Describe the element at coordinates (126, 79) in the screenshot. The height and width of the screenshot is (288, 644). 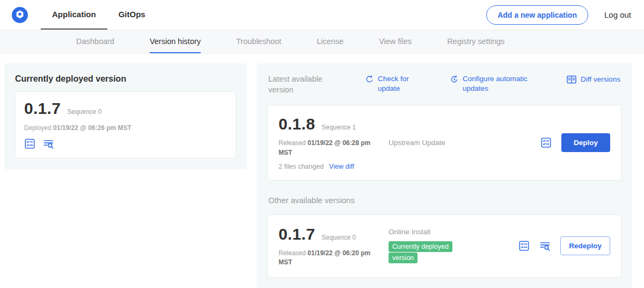
I see `currently-deployed-title: Currently deployed version` at that location.